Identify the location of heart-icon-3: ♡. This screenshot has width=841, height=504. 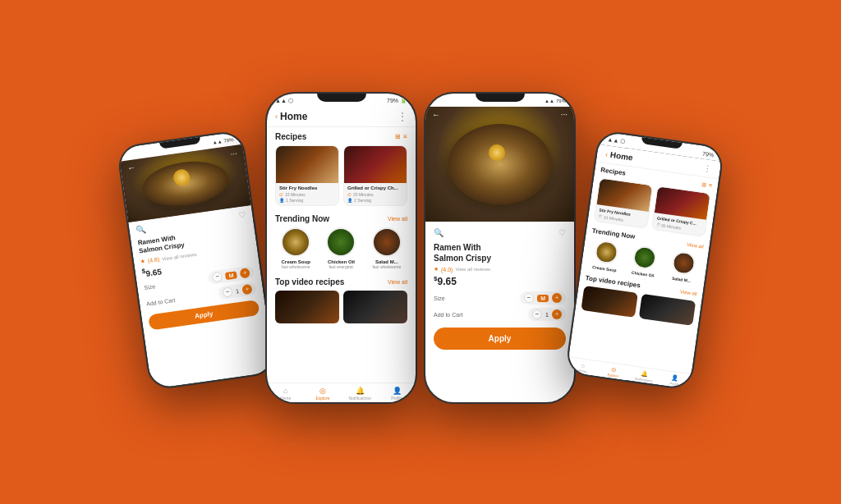
(562, 233).